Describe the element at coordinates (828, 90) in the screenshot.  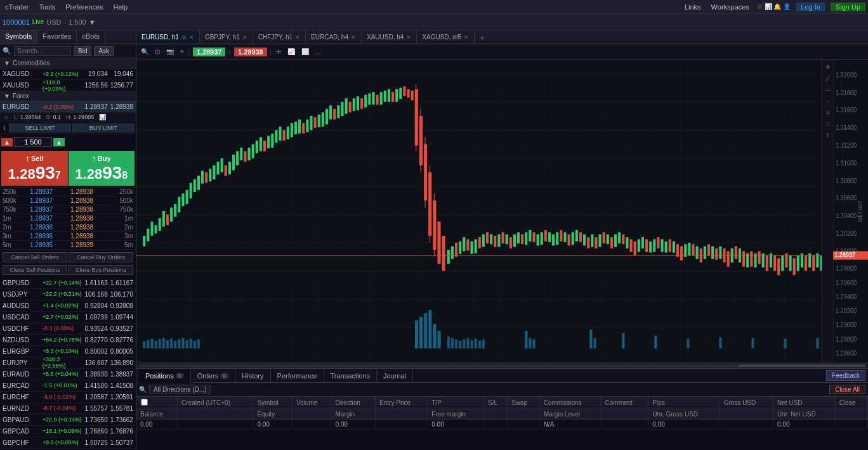
I see `draw-horizontal-button: —` at that location.